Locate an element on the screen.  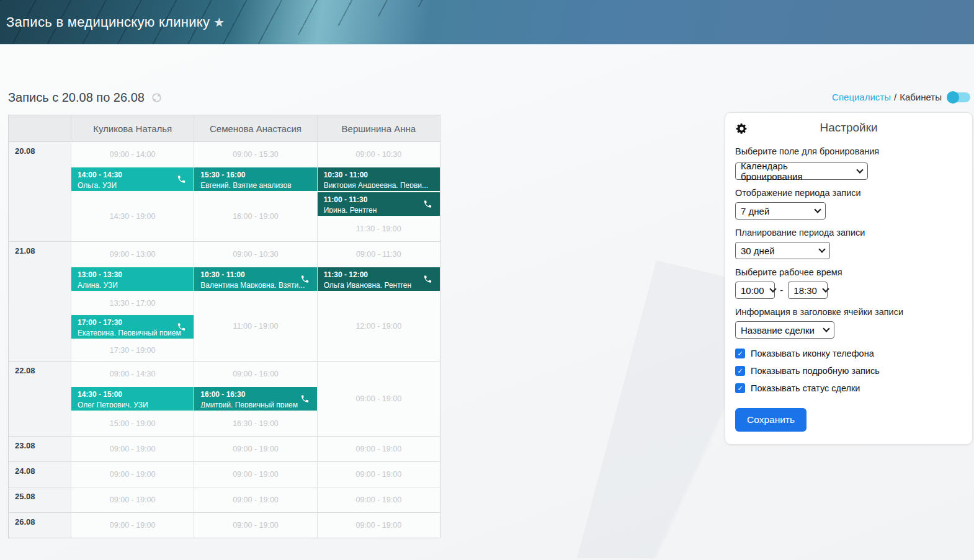
appointment-cell: 16:00 - 16:30Дмитрий. Первичный прием is located at coordinates (256, 399).